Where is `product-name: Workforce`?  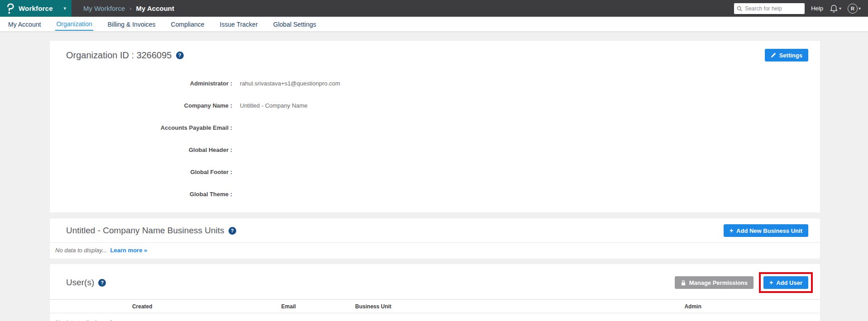
product-name: Workforce is located at coordinates (36, 8).